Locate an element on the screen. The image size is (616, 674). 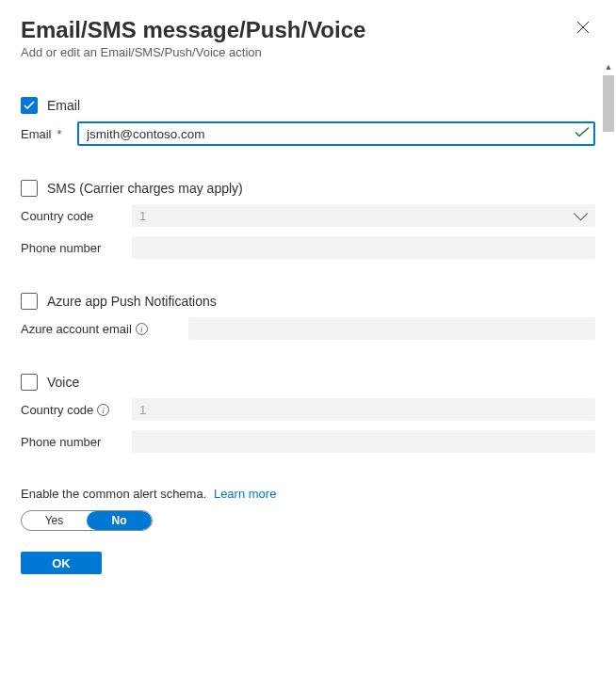
page-title: Email/SMS message/Push/Voice is located at coordinates (308, 30).